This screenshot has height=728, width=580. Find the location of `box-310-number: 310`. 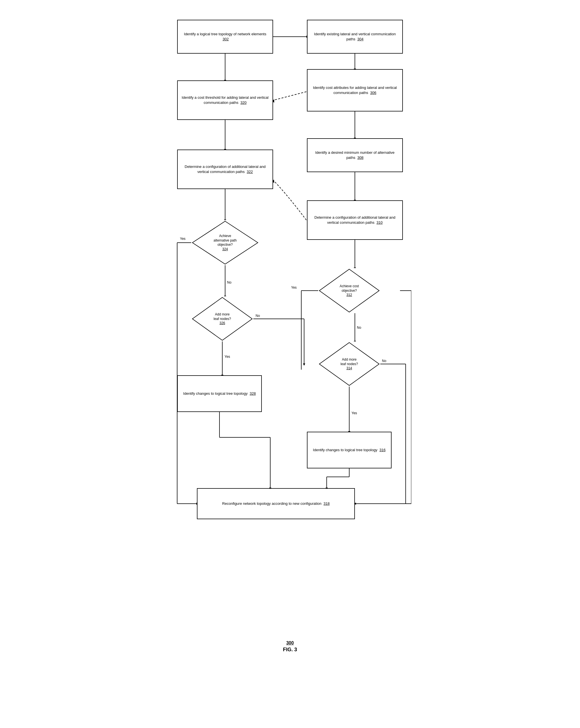

box-310-number: 310 is located at coordinates (380, 223).